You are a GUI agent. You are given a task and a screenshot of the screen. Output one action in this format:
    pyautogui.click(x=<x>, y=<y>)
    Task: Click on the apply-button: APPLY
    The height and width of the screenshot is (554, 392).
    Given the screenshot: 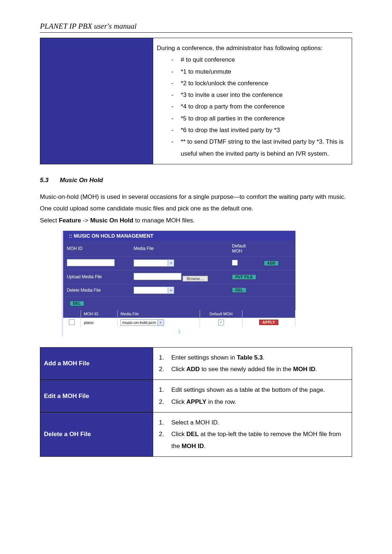 What is the action you would take?
    pyautogui.click(x=269, y=322)
    